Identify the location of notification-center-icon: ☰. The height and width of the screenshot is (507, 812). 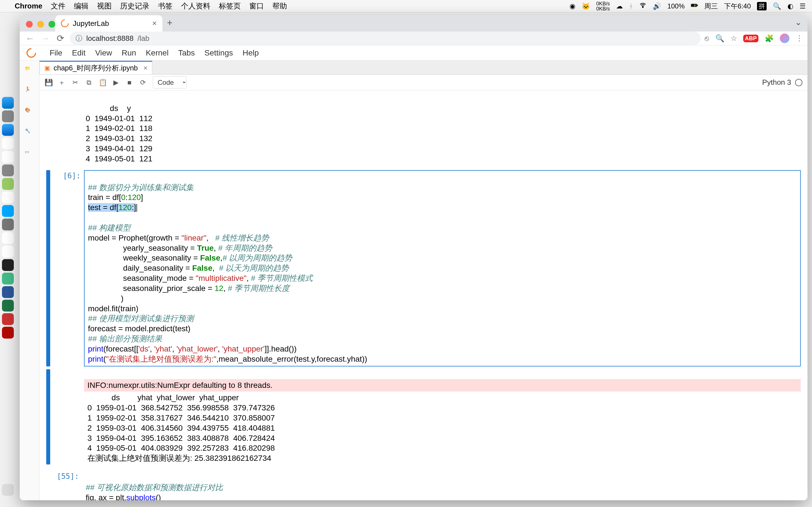
(803, 6).